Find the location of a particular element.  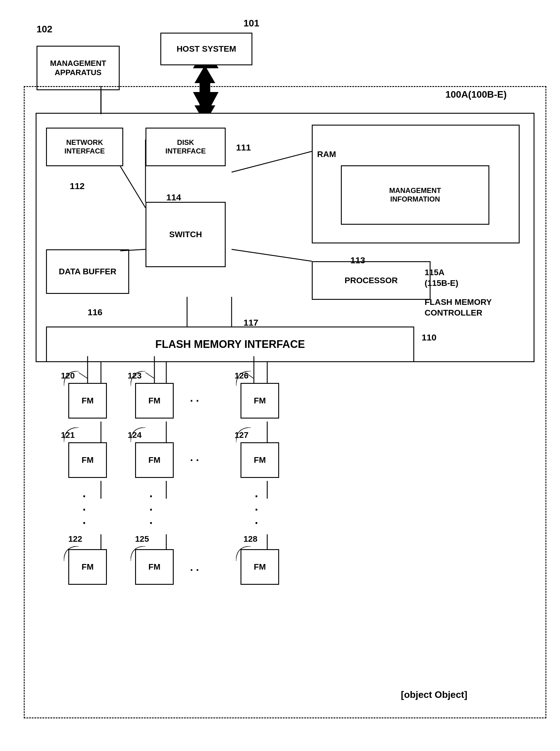

dots-col2-mid: ··· is located at coordinates (151, 510).